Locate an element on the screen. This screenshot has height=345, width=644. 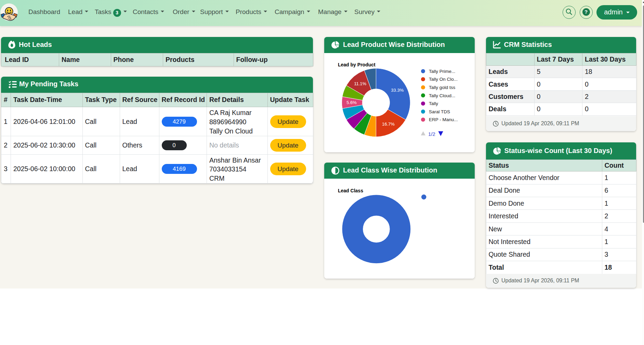
svg-text: 1/2 is located at coordinates (432, 134).